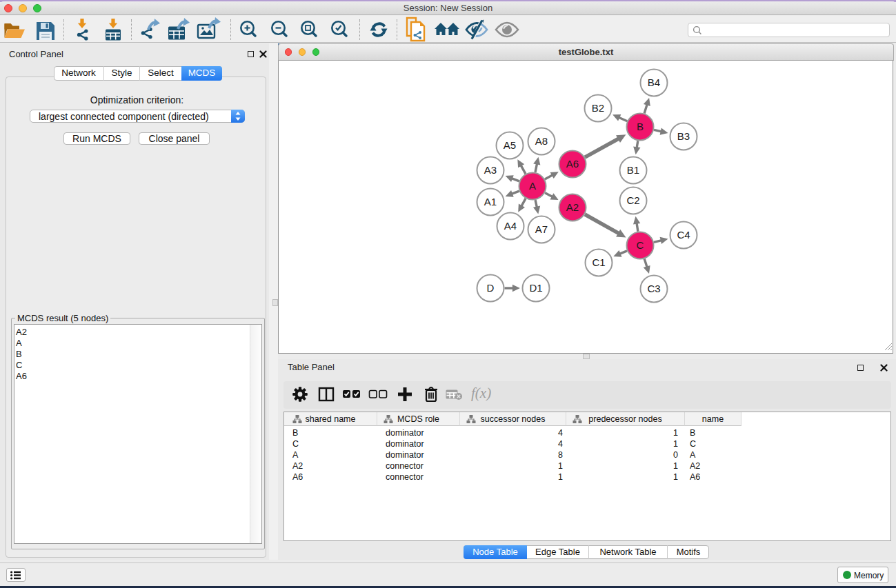 The image size is (896, 588). I want to click on svg-text: A1, so click(490, 201).